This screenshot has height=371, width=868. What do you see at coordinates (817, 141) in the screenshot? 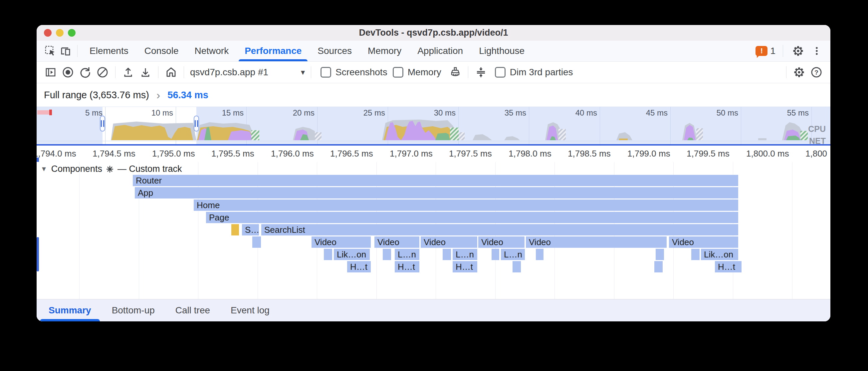
I see `net-lane-label: NET` at bounding box center [817, 141].